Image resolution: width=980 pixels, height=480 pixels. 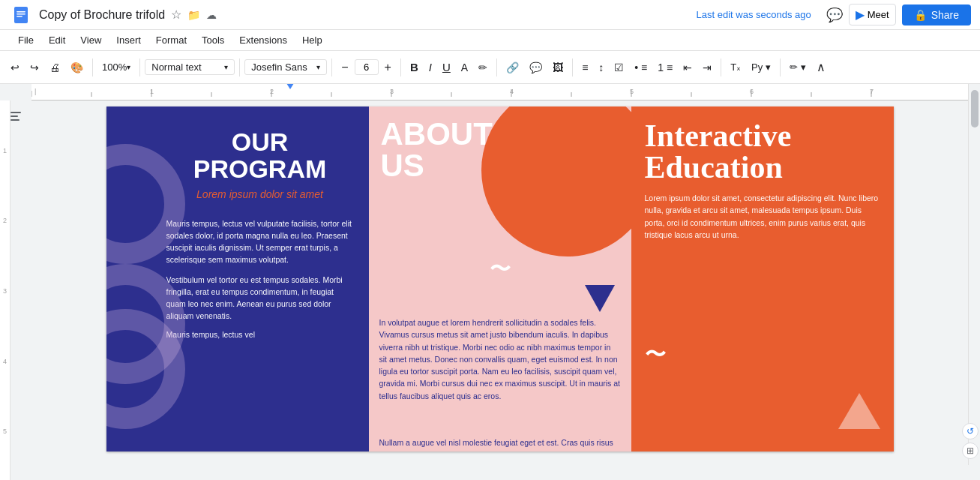 I want to click on recenter-icon: ↺, so click(x=970, y=431).